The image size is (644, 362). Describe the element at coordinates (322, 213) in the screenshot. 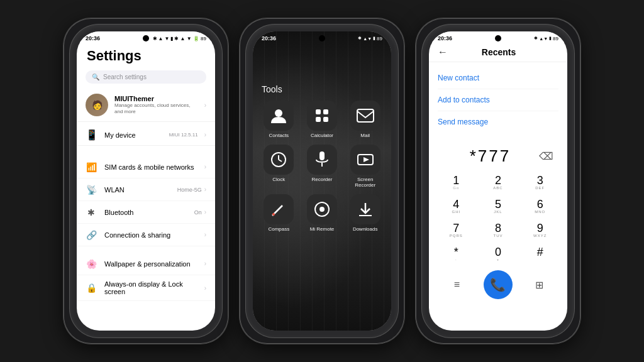

I see `app-mi-remote: Mi Remote` at that location.